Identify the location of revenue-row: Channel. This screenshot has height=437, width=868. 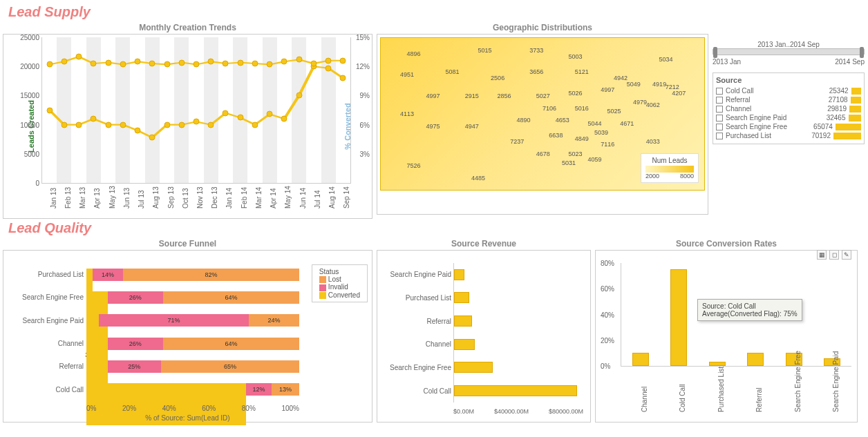
(518, 344).